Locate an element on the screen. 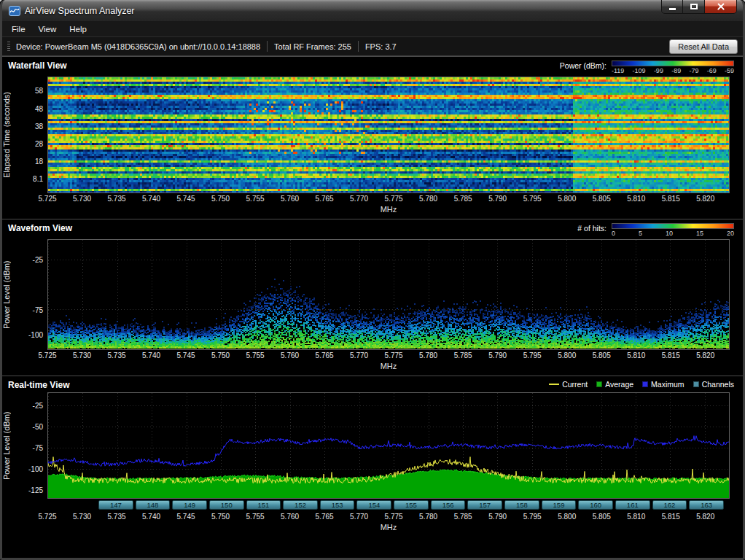 This screenshot has height=560, width=745. y-tick-label: 58 is located at coordinates (39, 90).